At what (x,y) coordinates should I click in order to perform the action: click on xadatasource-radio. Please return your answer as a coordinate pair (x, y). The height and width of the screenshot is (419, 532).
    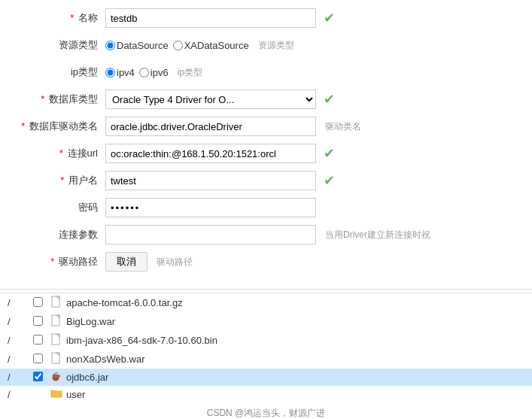
    Looking at the image, I should click on (178, 45).